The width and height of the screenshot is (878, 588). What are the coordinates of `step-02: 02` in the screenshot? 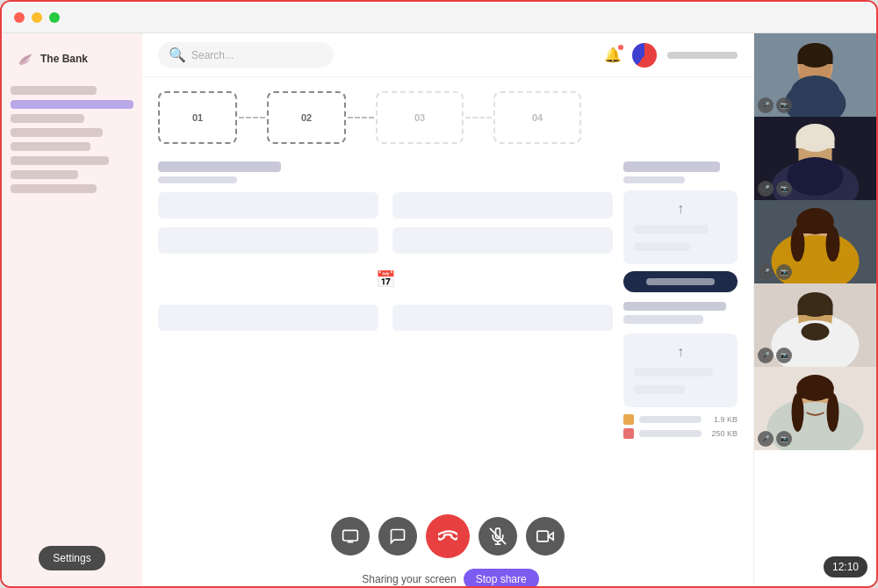 It's located at (306, 118).